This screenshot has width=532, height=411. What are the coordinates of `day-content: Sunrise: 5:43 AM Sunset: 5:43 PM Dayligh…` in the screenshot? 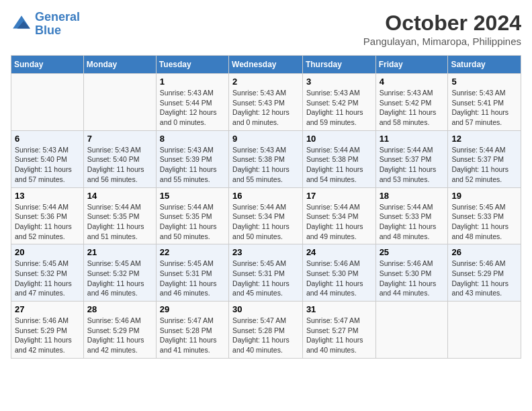 It's located at (266, 107).